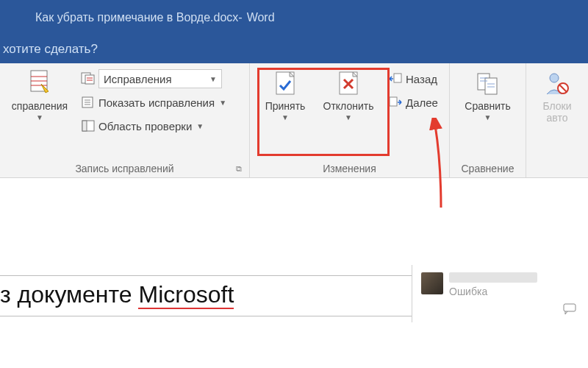 This screenshot has width=588, height=368. What do you see at coordinates (557, 118) in the screenshot?
I see `block-authors-label2: авто` at bounding box center [557, 118].